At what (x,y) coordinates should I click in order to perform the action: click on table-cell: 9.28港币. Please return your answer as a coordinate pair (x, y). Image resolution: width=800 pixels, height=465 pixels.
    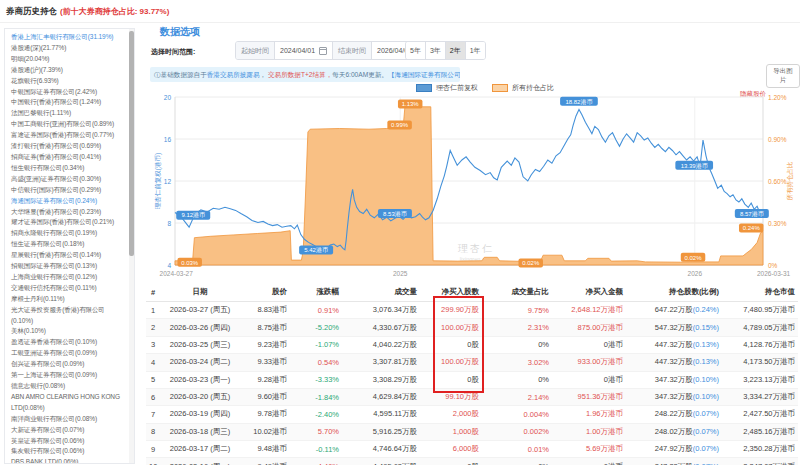
    Looking at the image, I should click on (265, 380).